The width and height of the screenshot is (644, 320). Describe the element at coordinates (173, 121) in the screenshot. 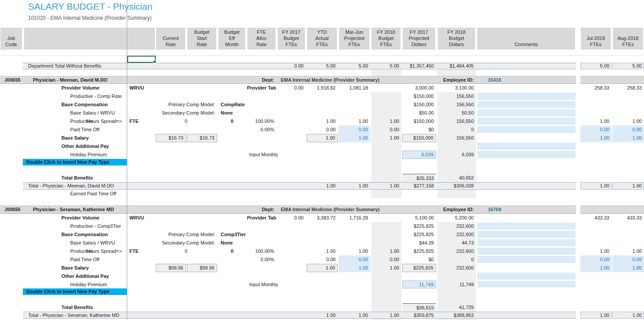

I see `cell-rate0: 0` at that location.